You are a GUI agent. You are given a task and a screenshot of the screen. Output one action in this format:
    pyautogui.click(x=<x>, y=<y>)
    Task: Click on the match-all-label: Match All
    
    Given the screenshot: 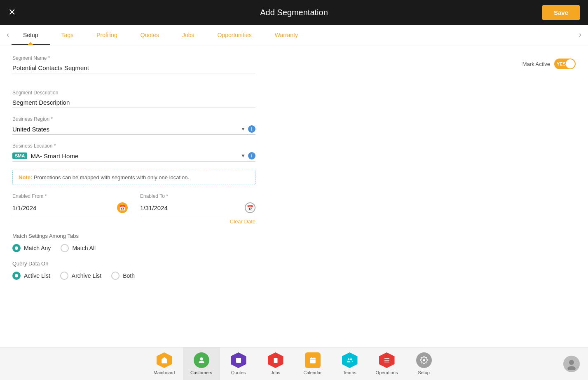 What is the action you would take?
    pyautogui.click(x=84, y=248)
    